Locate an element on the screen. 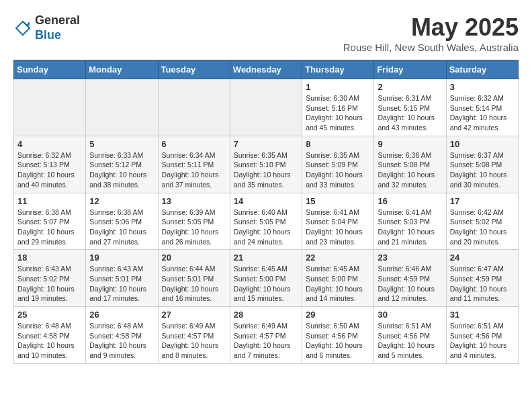 This screenshot has width=532, height=411. day-info: Sunrise: 6:38 AM Sunset: 5:06 PM Dayligh… is located at coordinates (122, 227).